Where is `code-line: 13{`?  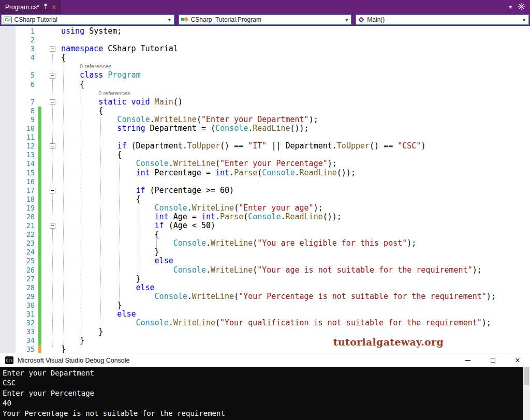 code-line: 13{ is located at coordinates (265, 155).